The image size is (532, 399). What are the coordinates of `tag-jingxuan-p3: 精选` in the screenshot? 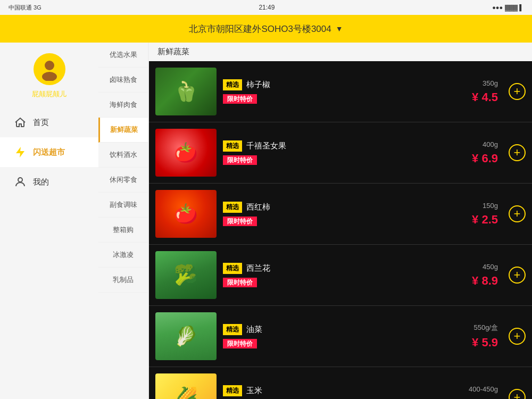 It's located at (232, 207).